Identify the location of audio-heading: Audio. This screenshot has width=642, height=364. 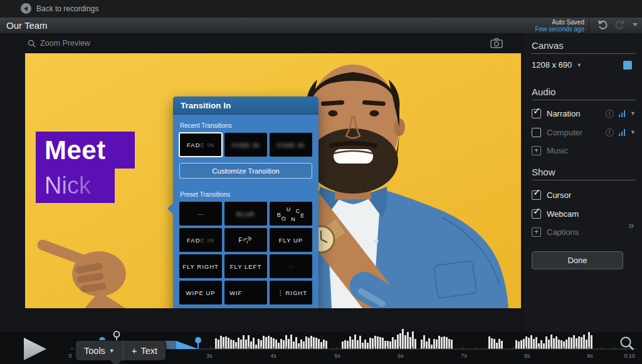
(544, 91).